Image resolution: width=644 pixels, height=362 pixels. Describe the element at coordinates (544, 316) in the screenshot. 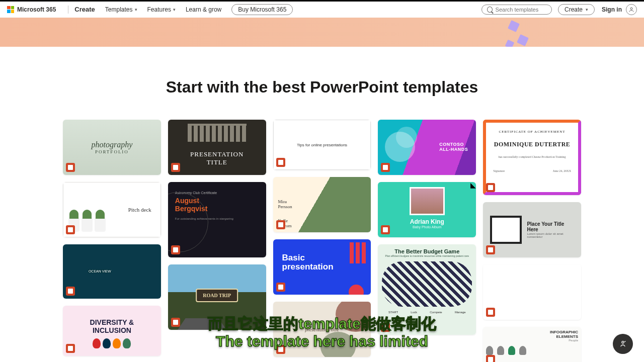

I see `thumb-label: WEEK 3` at that location.